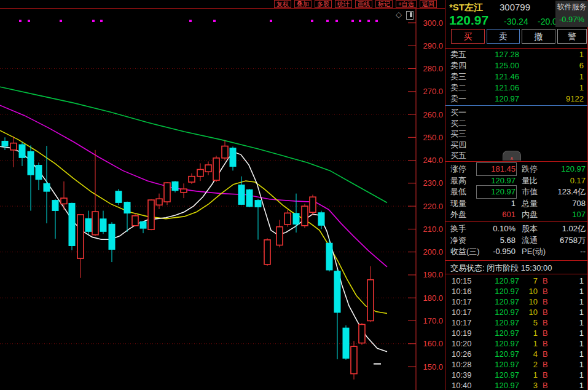 The image size is (588, 390). What do you see at coordinates (516, 99) in the screenshot?
I see `ask-row: 卖一120.979122` at bounding box center [516, 99].